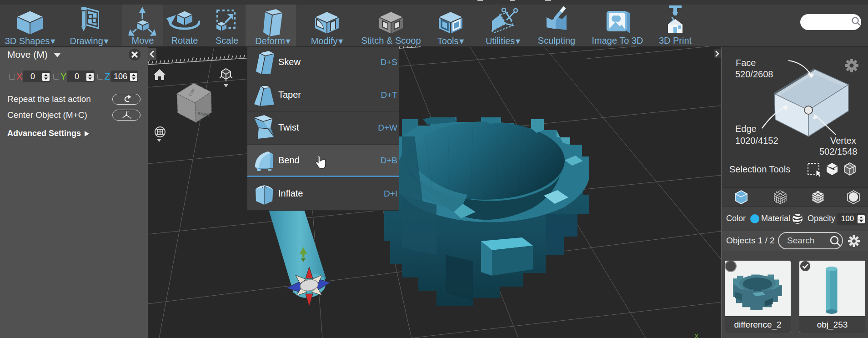 This screenshot has width=868, height=338. I want to click on svg-text: y, so click(131, 117).